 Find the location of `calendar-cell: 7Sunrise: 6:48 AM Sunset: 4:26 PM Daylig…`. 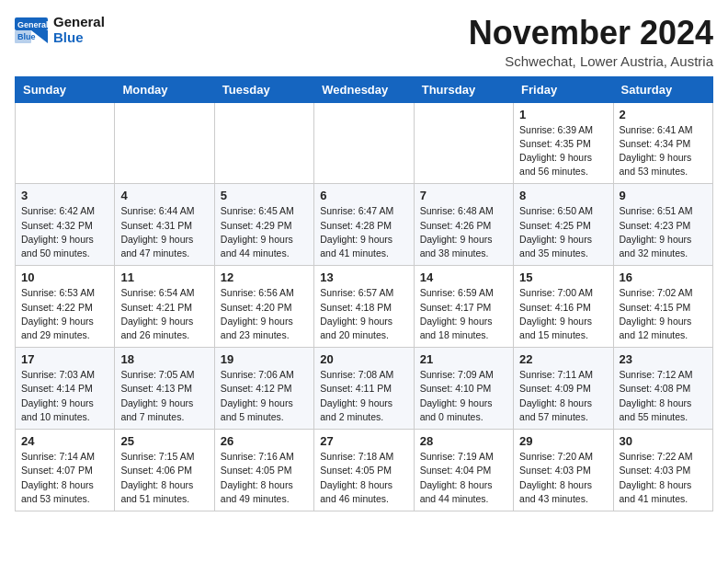

calendar-cell: 7Sunrise: 6:48 AM Sunset: 4:26 PM Daylig… is located at coordinates (463, 224).